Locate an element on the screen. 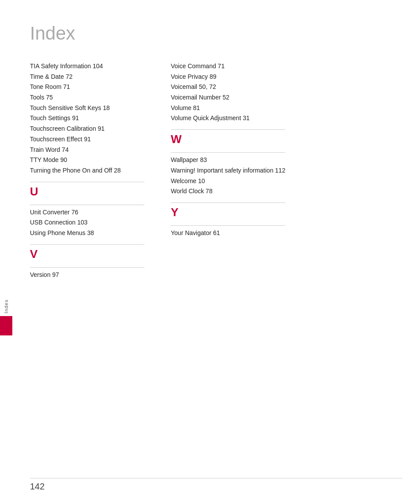 The width and height of the screenshot is (420, 504). list-item: Voicemail 50, 72 is located at coordinates (237, 87).